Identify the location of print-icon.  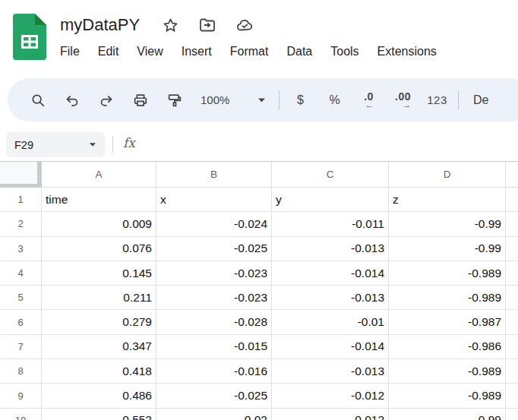
(141, 100).